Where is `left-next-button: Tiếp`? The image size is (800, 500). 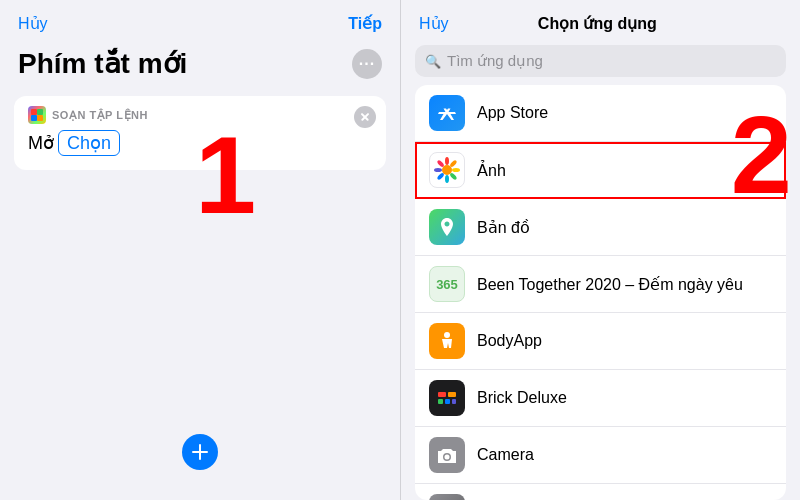
left-next-button: Tiếp is located at coordinates (365, 24).